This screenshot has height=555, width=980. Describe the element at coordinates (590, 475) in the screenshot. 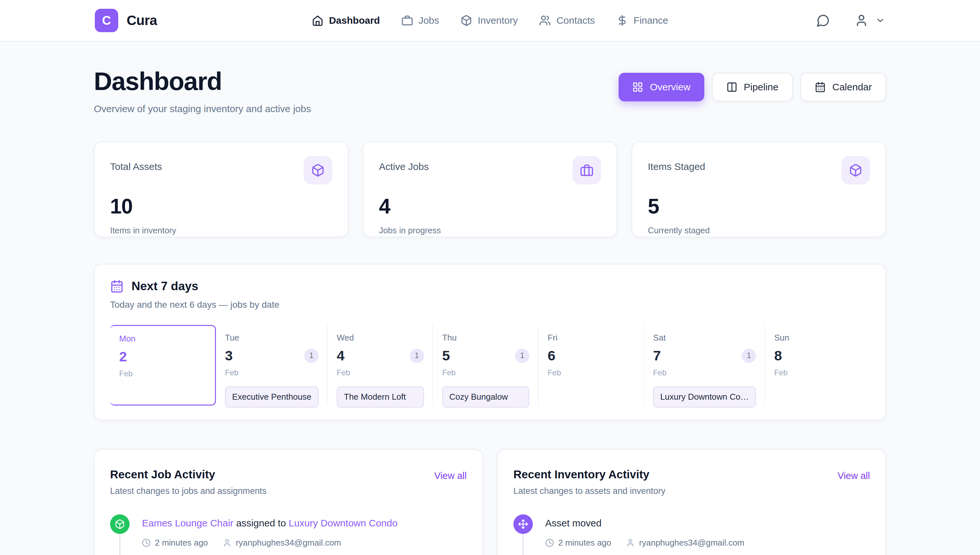

I see `card-title: Recent Inventory Activity` at that location.